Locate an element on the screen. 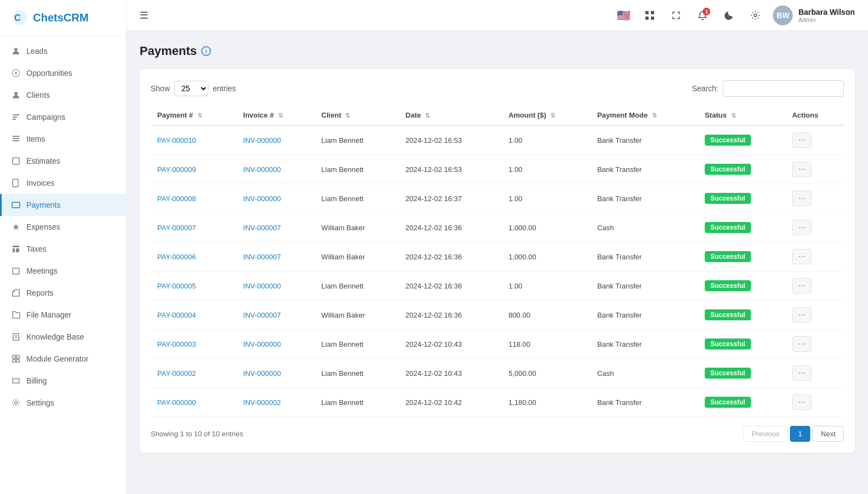 The height and width of the screenshot is (494, 868). sidebar-item-opportunities: Opportunities is located at coordinates (63, 73).